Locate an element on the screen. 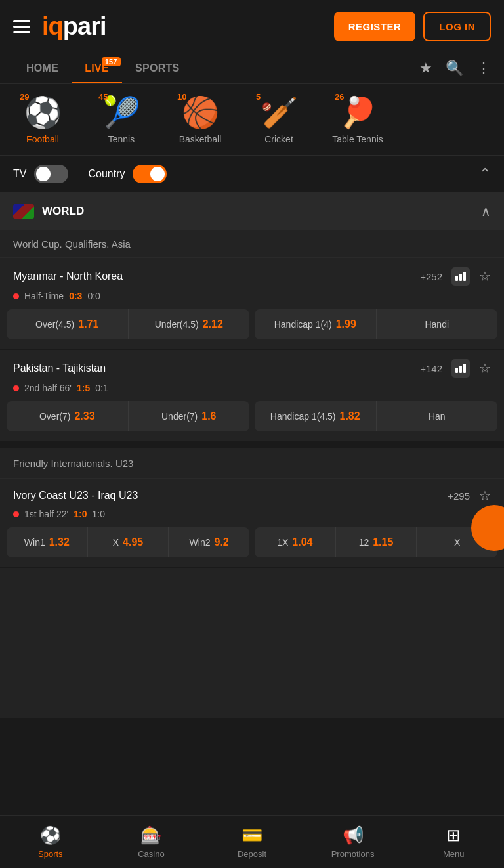  football-count: 29 is located at coordinates (24, 97).